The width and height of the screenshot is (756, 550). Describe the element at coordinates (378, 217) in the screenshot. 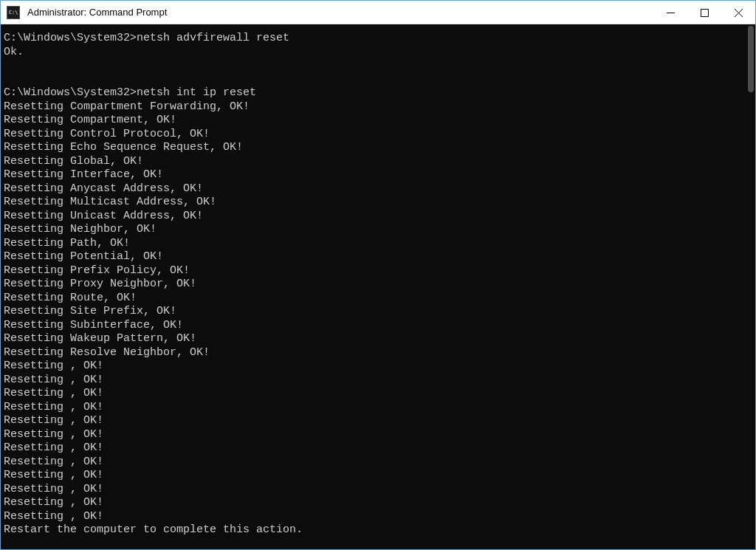

I see `terminal-line: Resetting Unicast Address, OK!` at that location.